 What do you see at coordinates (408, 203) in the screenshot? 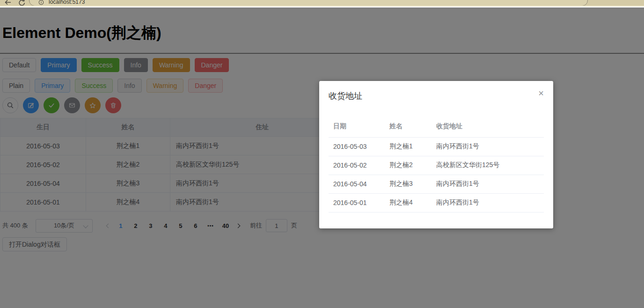
I see `dialog-cell-name: 荆之楠4` at bounding box center [408, 203].